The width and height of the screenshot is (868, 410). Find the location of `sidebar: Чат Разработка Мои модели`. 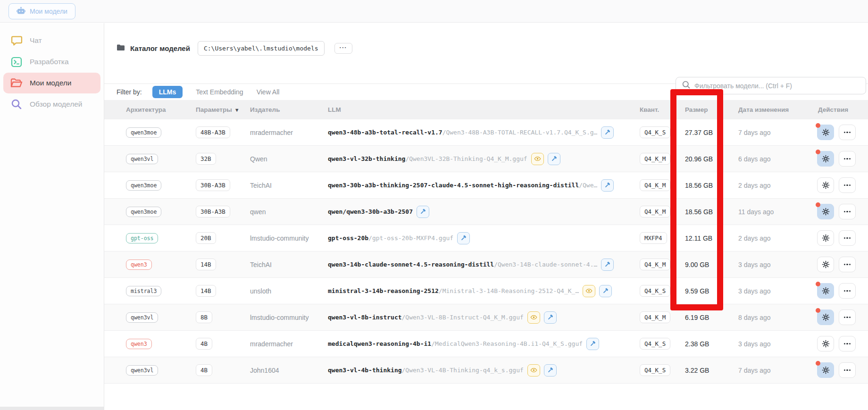

sidebar: Чат Разработка Мои модели is located at coordinates (52, 217).